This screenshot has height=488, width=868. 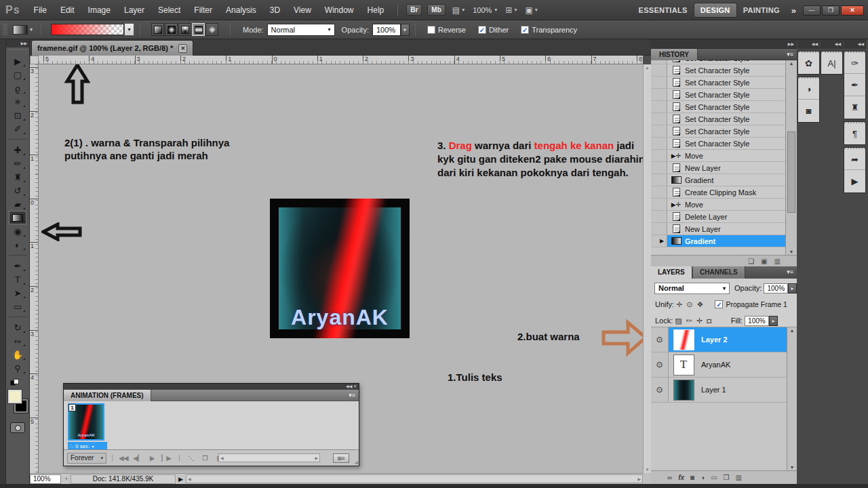 What do you see at coordinates (212, 30) in the screenshot?
I see `gradient-type-diamond-button` at bounding box center [212, 30].